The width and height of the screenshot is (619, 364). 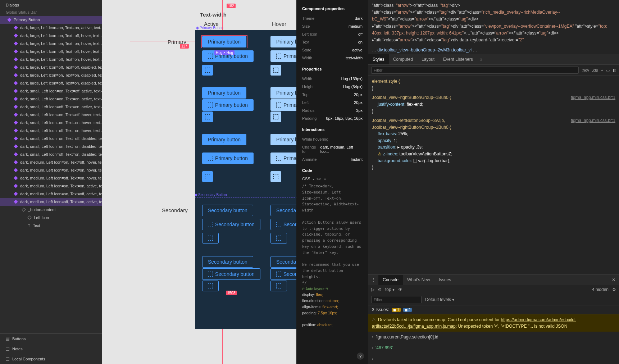 I want to click on play-icon: ▷, so click(x=373, y=290).